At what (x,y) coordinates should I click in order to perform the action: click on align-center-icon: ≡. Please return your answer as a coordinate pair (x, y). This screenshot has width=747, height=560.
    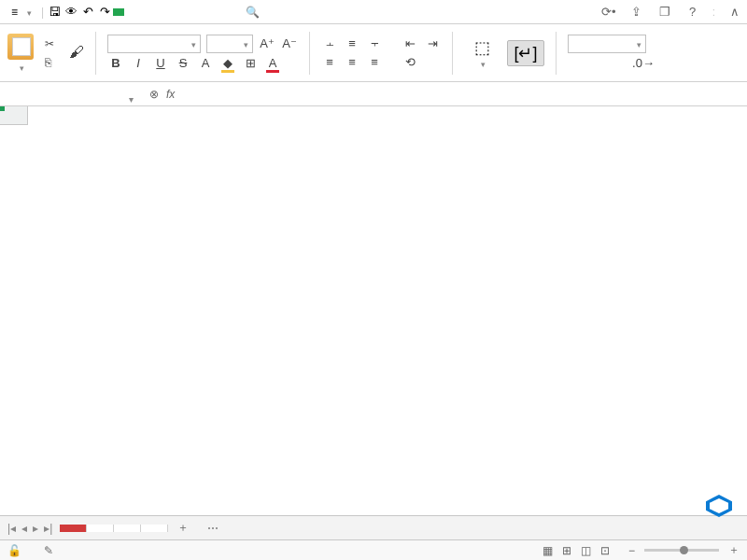
    Looking at the image, I should click on (352, 63).